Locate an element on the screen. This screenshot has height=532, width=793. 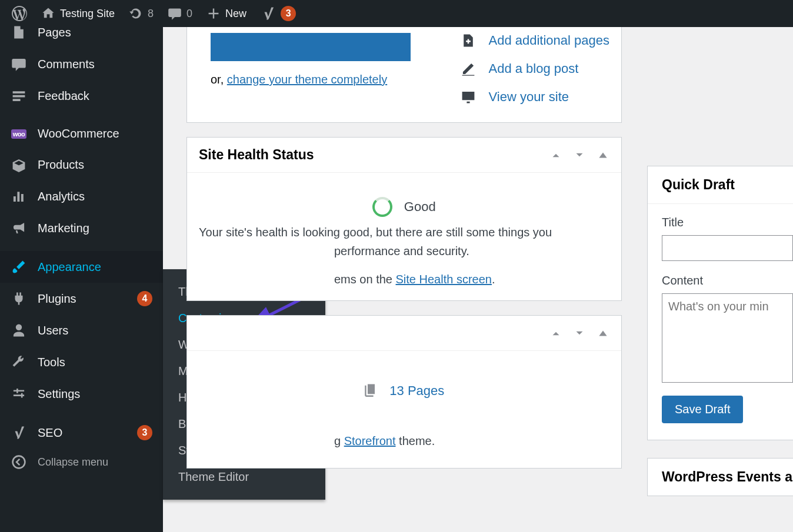
sidebar-item-products: Products is located at coordinates (81, 165).